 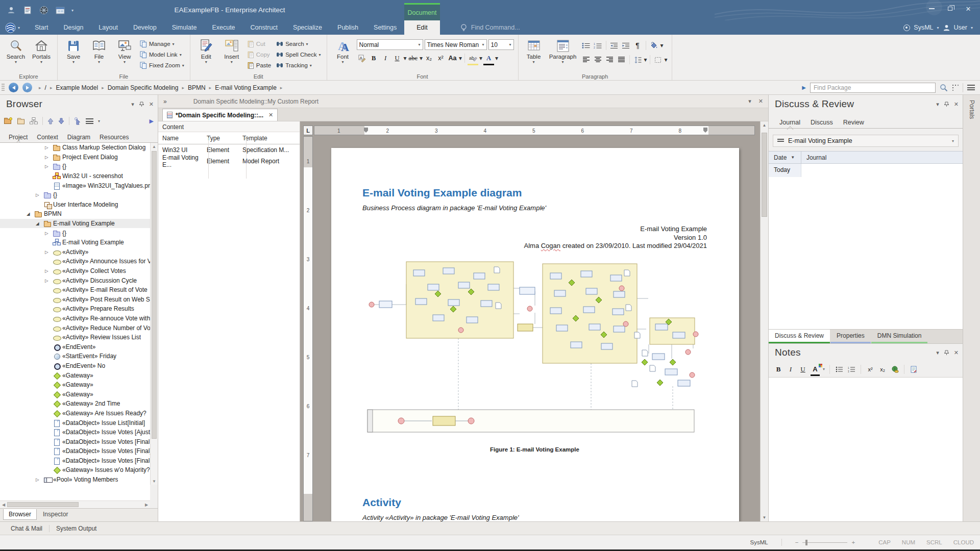 What do you see at coordinates (873, 88) in the screenshot?
I see `find-package-input` at bounding box center [873, 88].